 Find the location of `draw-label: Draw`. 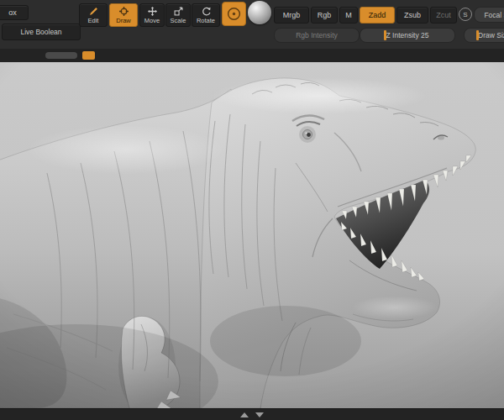

draw-label: Draw is located at coordinates (123, 21).